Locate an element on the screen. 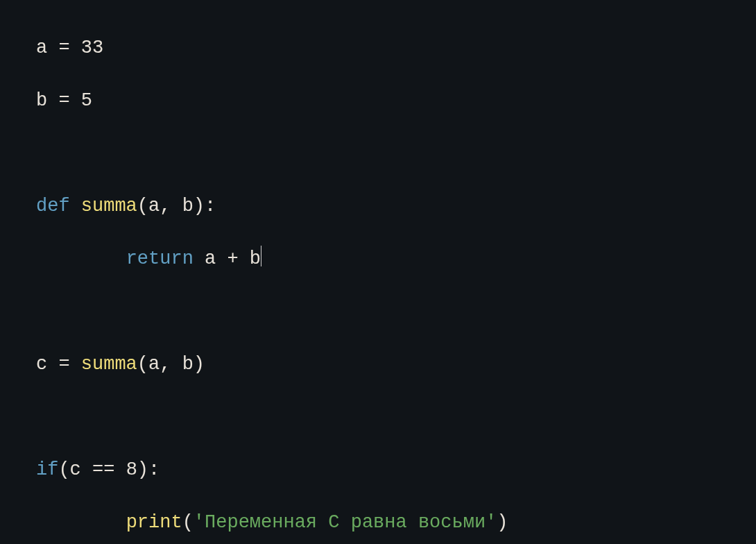  code-line: if(c == 8): is located at coordinates (396, 470).